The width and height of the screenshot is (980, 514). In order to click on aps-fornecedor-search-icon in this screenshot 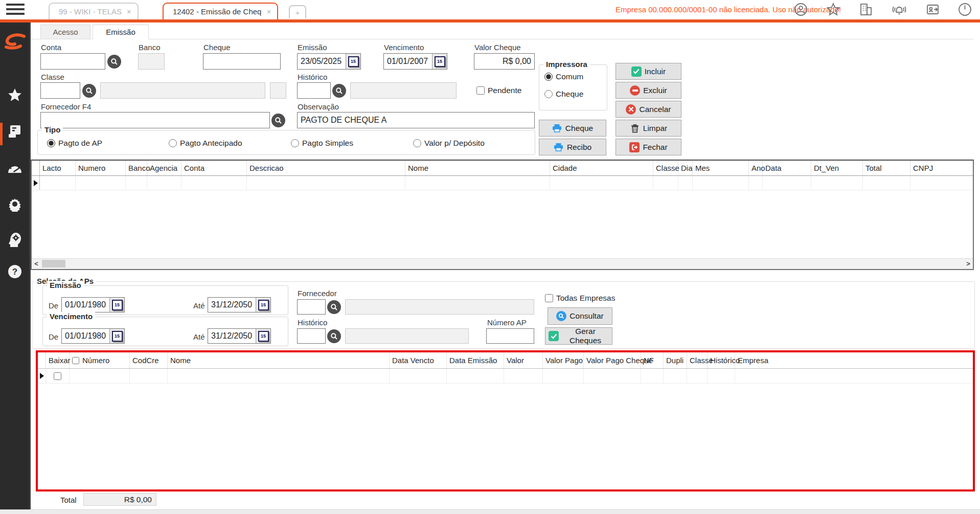, I will do `click(334, 307)`.